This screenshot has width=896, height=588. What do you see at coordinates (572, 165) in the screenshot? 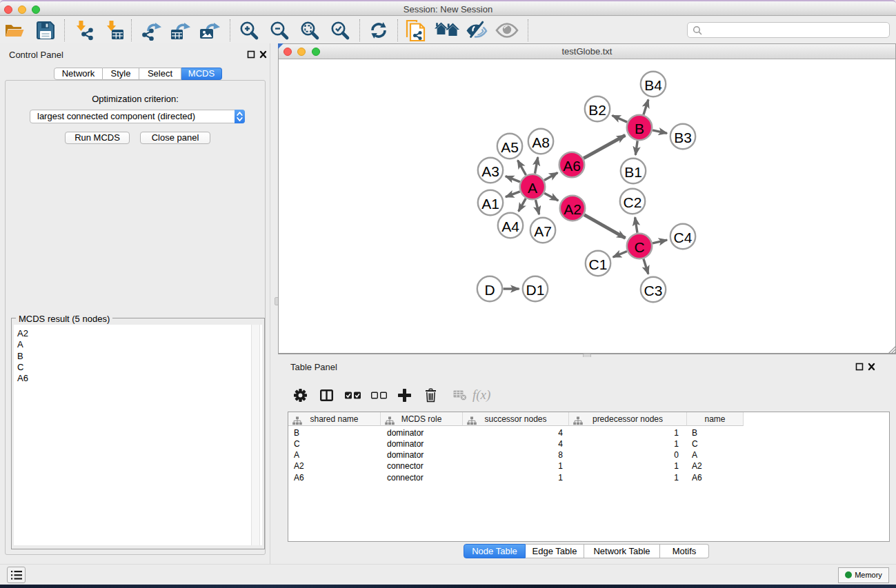
I see `svg-text: A6` at bounding box center [572, 165].